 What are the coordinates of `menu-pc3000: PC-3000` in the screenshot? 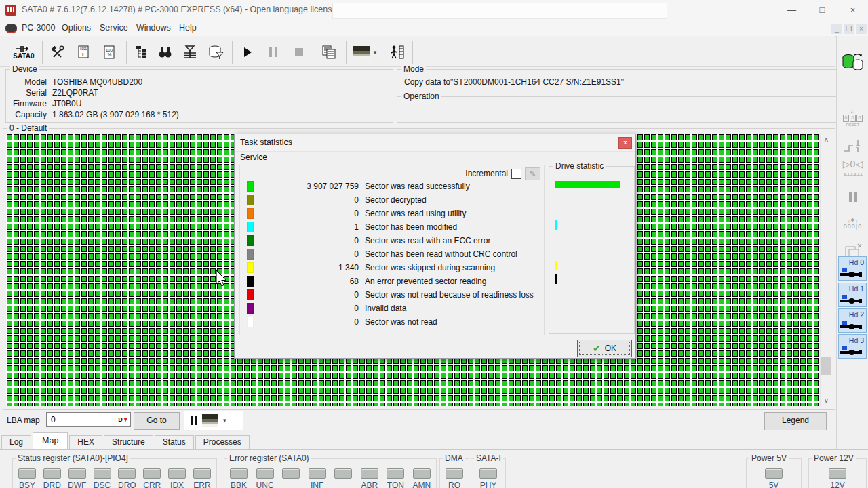 It's located at (38, 28).